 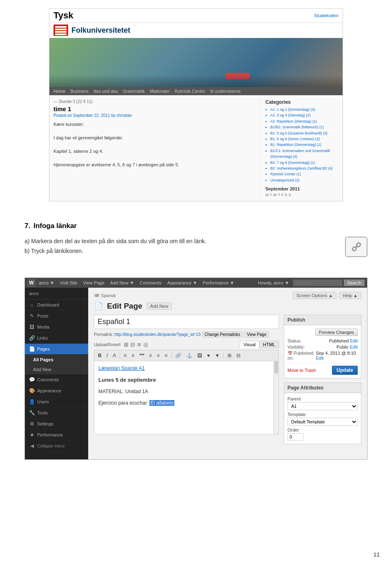 What do you see at coordinates (219, 283) in the screenshot?
I see `adminbar-performance: Performance ▼` at bounding box center [219, 283].